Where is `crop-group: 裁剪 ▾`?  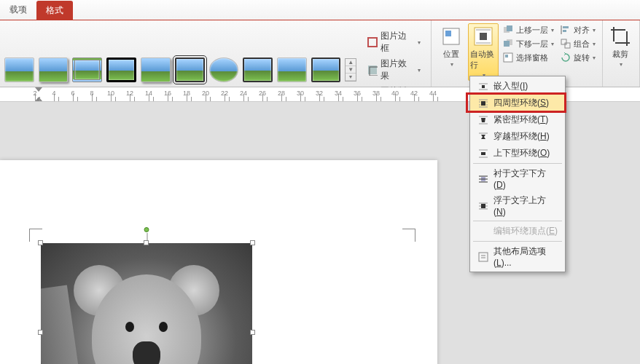
crop-group: 裁剪 ▾ is located at coordinates (621, 54).